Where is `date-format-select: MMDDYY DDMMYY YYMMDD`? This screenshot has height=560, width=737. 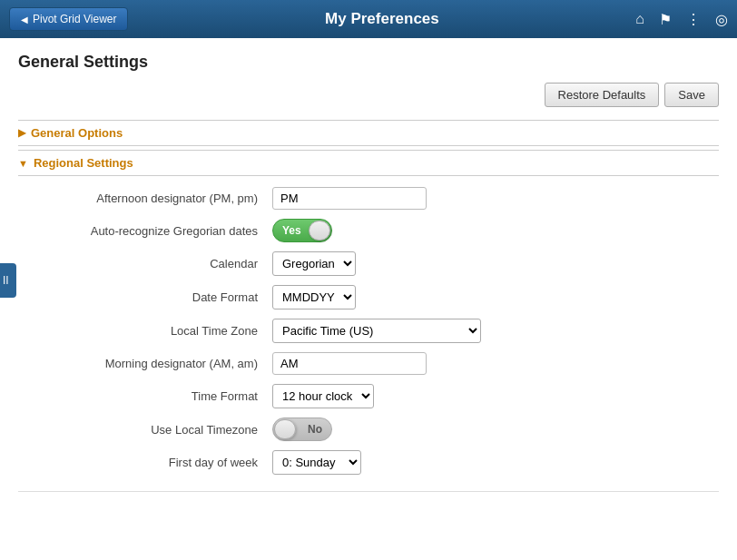 date-format-select: MMDDYY DDMMYY YYMMDD is located at coordinates (314, 298).